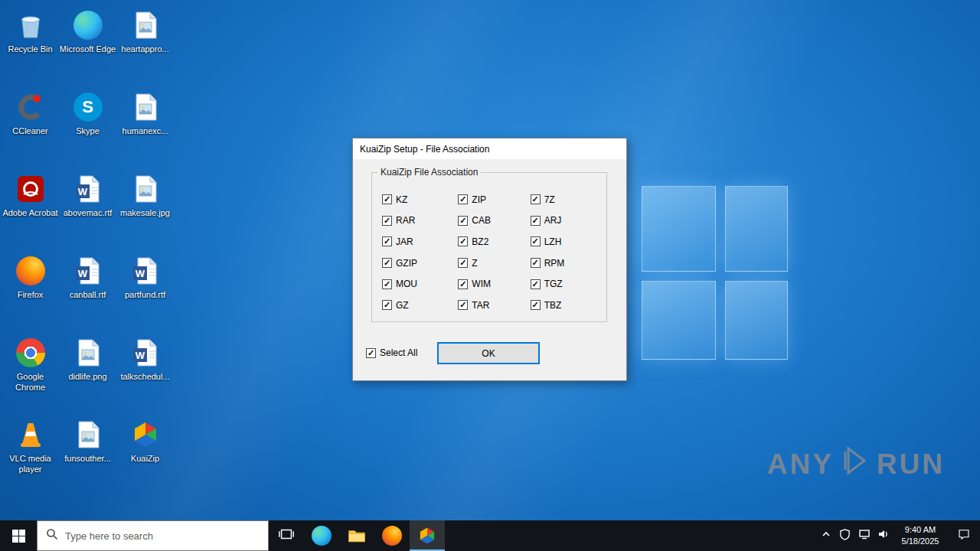 The width and height of the screenshot is (980, 551). I want to click on desktop-icon-humanexc: humanexc..., so click(145, 127).